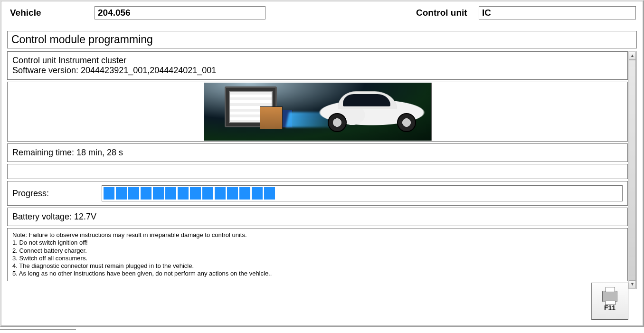  What do you see at coordinates (447, 13) in the screenshot?
I see `control-unit-label: Control unit` at bounding box center [447, 13].